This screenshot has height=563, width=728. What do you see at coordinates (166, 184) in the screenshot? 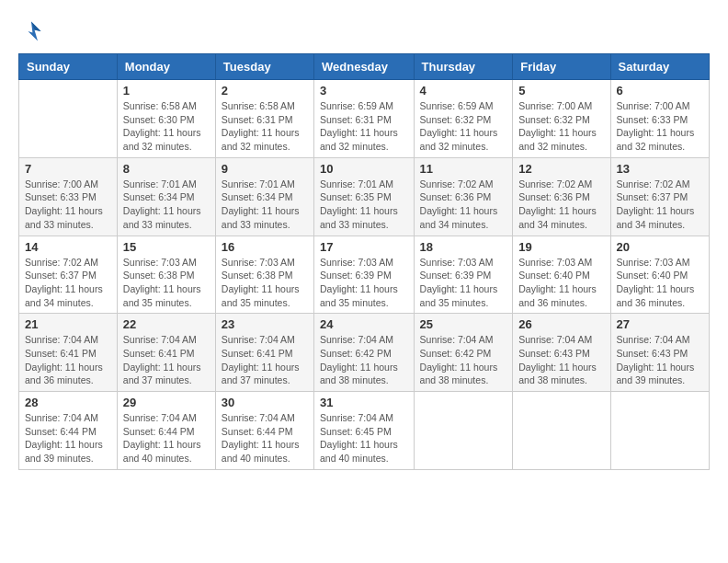
I see `sunrise: Sunrise: 7:01 AM` at bounding box center [166, 184].